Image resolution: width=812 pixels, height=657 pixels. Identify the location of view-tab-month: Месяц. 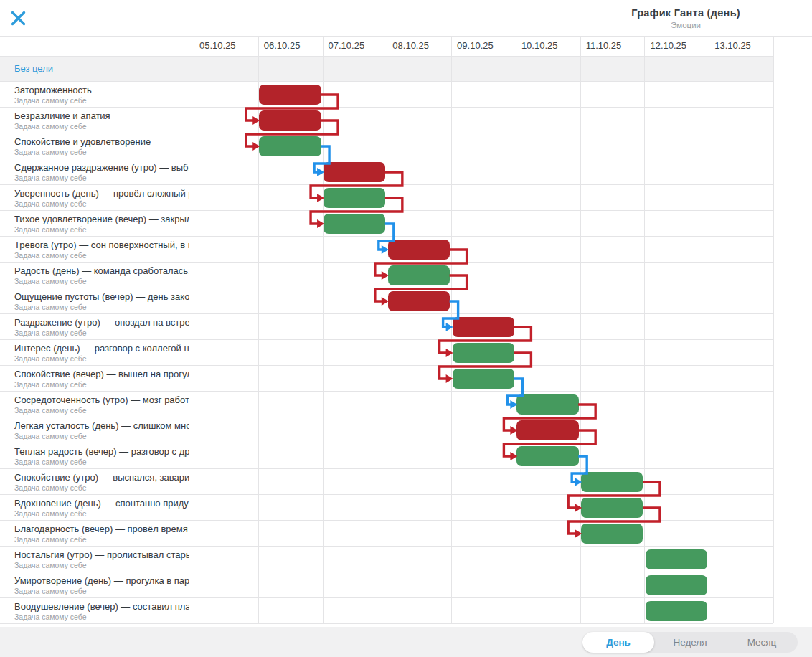
(762, 643).